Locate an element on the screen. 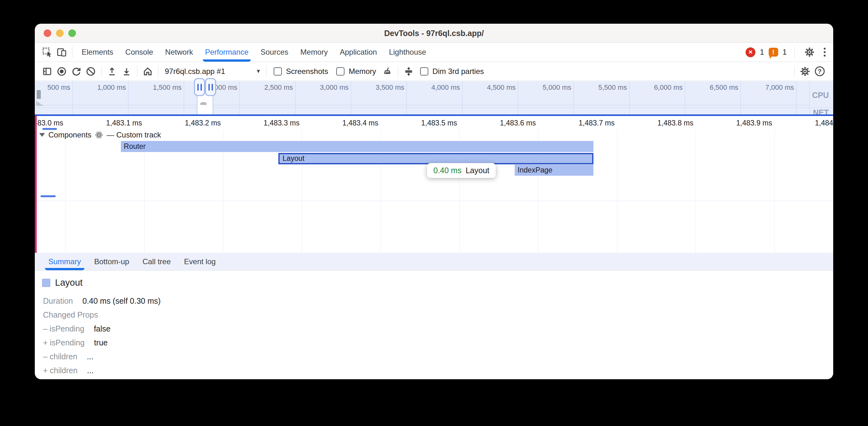 This screenshot has width=868, height=426. devtools-tab: Performance is located at coordinates (226, 52).